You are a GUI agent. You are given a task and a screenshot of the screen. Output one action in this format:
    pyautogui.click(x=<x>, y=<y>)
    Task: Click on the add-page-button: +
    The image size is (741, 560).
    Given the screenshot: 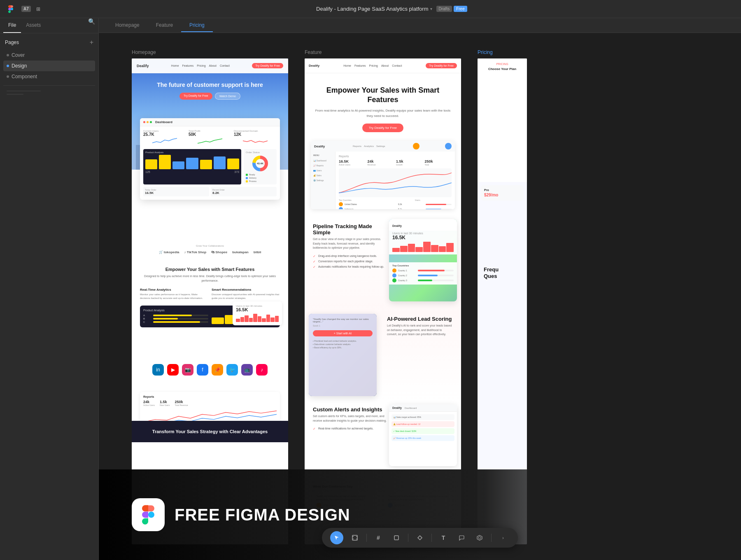 What is the action you would take?
    pyautogui.click(x=91, y=42)
    